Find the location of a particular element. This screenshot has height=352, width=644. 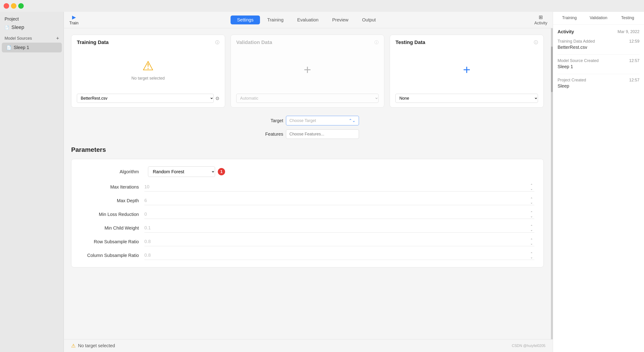

max-iterations-stepper: ⌃⌄ is located at coordinates (532, 187).